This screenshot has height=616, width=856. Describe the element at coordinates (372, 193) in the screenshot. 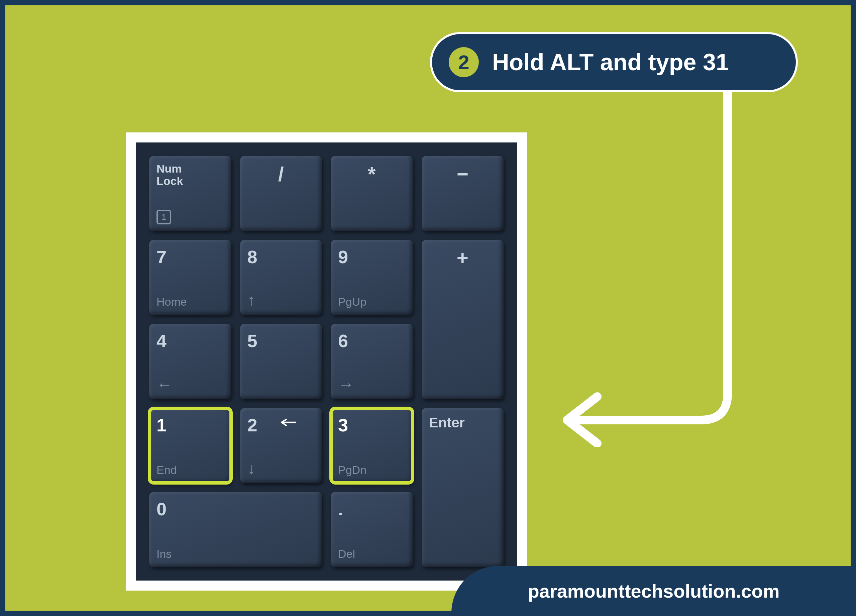

I see `key-multiply: *` at that location.